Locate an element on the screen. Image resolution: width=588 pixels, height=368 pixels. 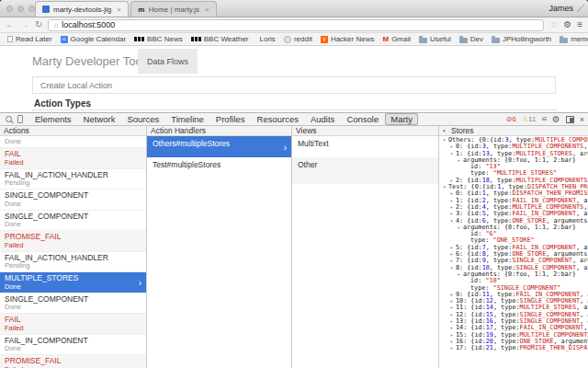
store-tree-row: ▸16: {id:20, type:ONE_STORE, arguments:{… is located at coordinates (514, 342).